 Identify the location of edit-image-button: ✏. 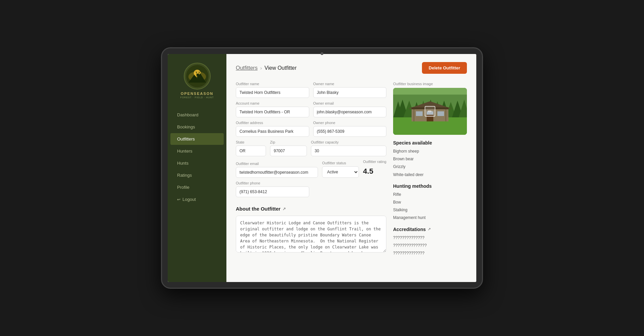
(430, 111).